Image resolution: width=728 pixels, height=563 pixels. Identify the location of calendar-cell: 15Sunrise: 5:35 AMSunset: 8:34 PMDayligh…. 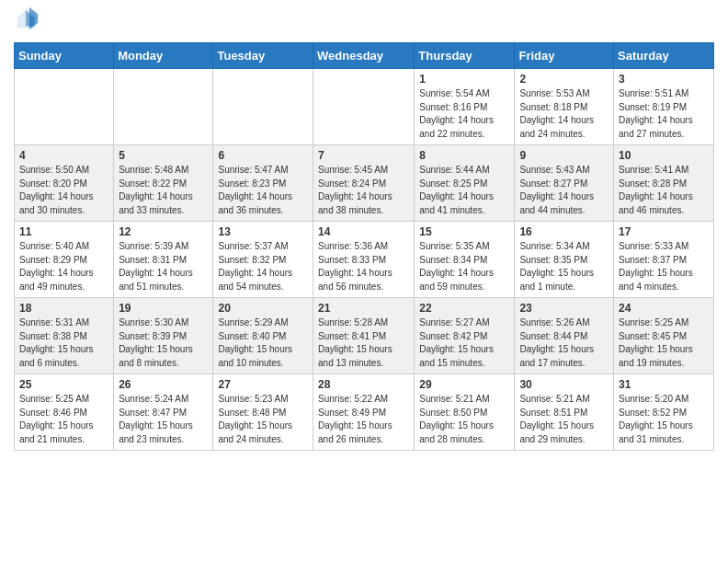
(465, 259).